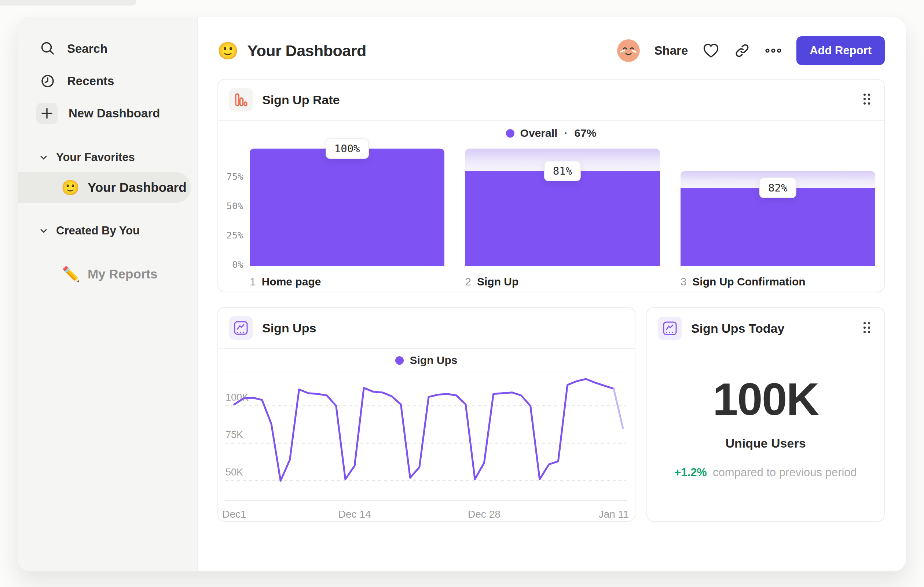 The width and height of the screenshot is (924, 587). What do you see at coordinates (629, 51) in the screenshot?
I see `avatar` at bounding box center [629, 51].